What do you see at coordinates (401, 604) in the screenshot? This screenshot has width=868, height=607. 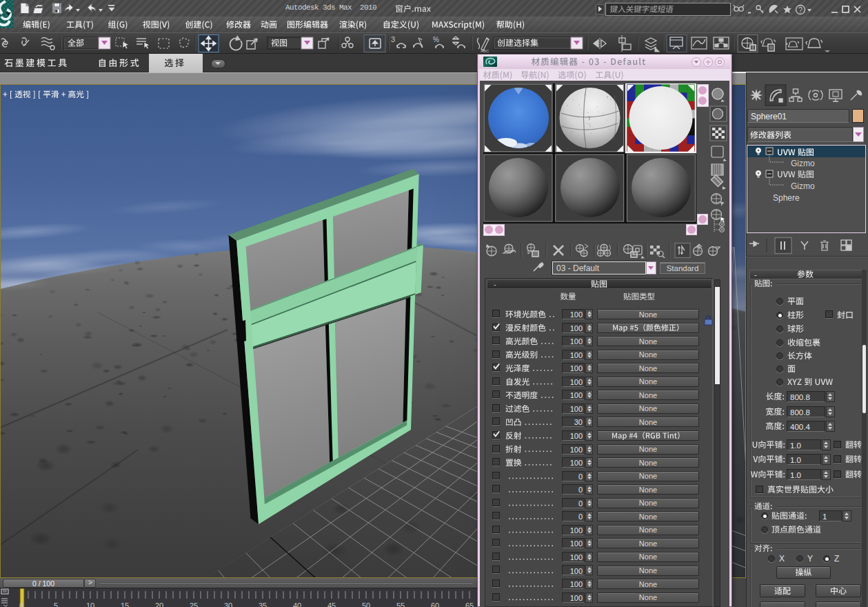 I see `svg-text: 55` at bounding box center [401, 604].